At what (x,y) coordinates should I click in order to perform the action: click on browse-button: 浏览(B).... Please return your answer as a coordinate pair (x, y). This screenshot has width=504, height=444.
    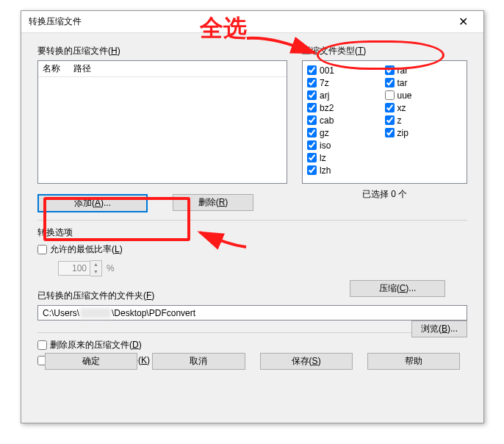
    Looking at the image, I should click on (439, 329).